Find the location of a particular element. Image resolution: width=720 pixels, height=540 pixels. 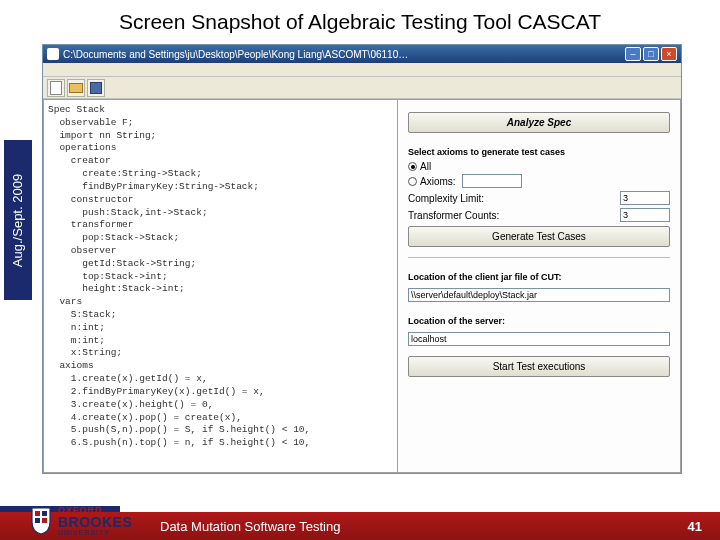

radio-axioms-label: Axioms: is located at coordinates (438, 182).